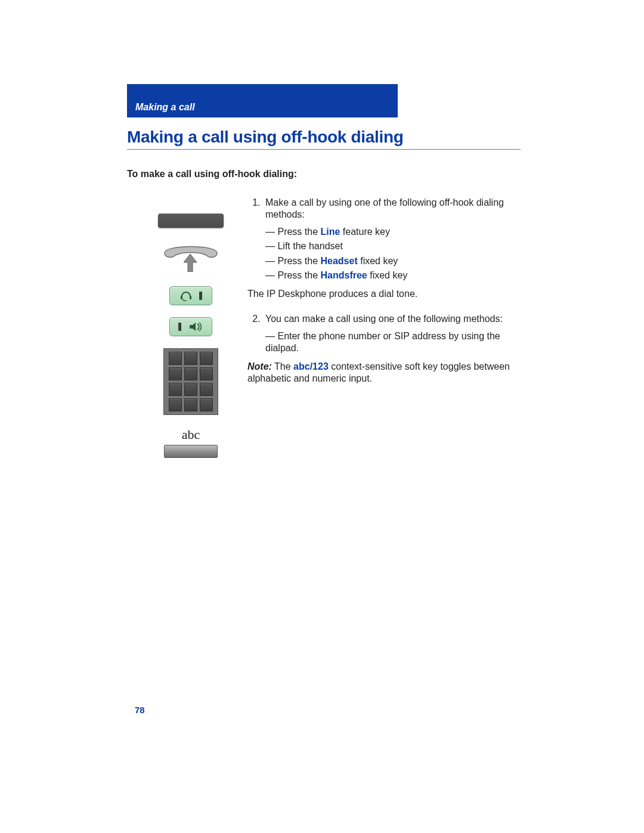  Describe the element at coordinates (392, 248) in the screenshot. I see `step-1: Make a call by using one of the followin…` at that location.